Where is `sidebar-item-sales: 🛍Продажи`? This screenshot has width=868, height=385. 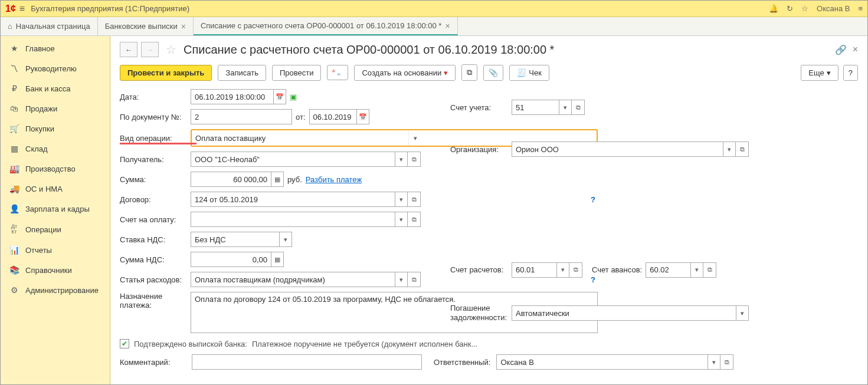
sidebar-item-sales: 🛍Продажи is located at coordinates (55, 108).